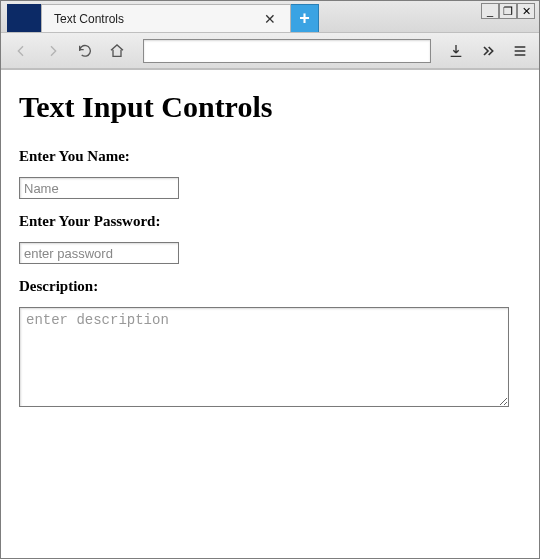  What do you see at coordinates (488, 51) in the screenshot?
I see `chevron-double-right-icon` at bounding box center [488, 51].